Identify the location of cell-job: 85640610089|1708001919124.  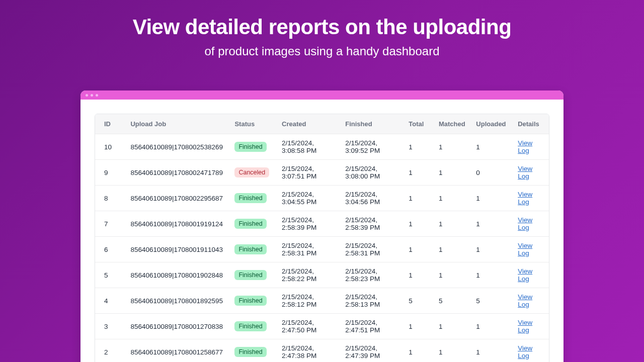
(177, 224).